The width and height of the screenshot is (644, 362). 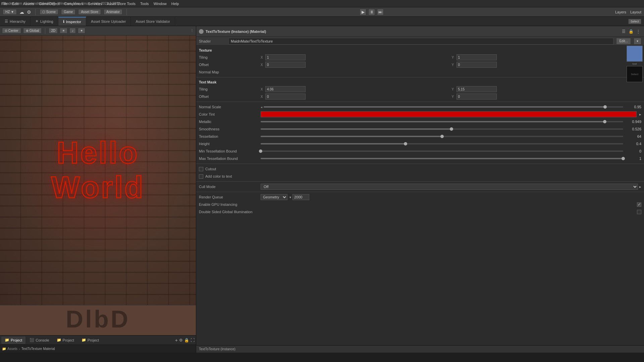 I want to click on shader-value-input, so click(x=421, y=41).